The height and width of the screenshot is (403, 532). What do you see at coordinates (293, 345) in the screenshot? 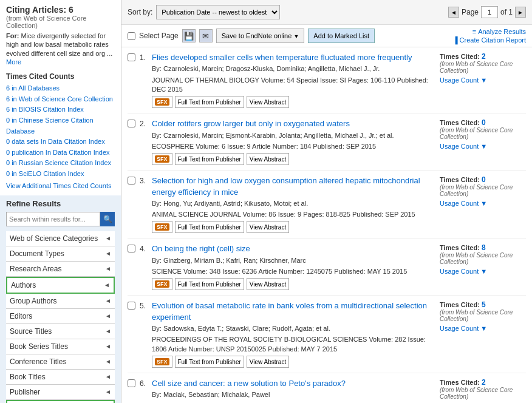
I see `result-journal: PROCEEDINGS OF THE ROYAL SOCIETY B-BIOLO…` at bounding box center [293, 345].